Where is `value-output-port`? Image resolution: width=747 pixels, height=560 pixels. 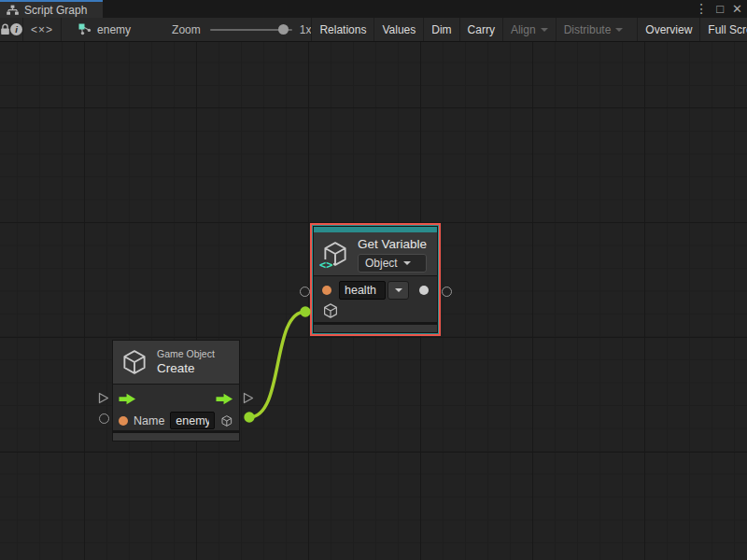 value-output-port is located at coordinates (424, 290).